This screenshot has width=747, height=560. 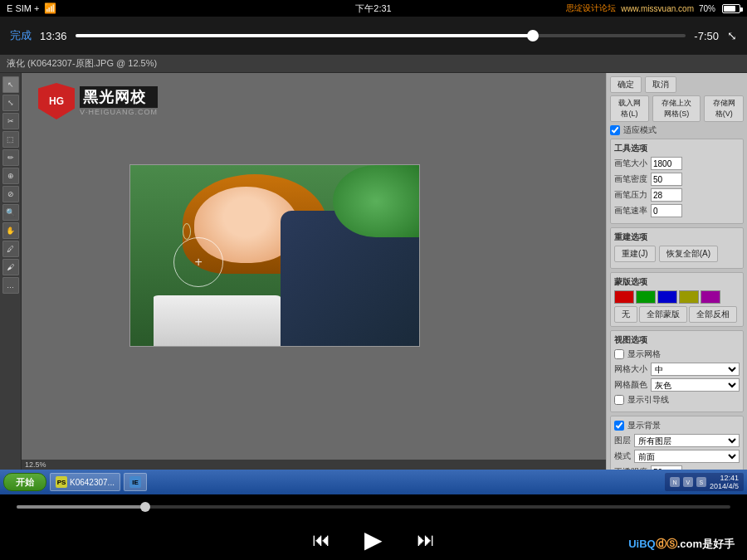 I want to click on rewind-button: ⏮, so click(x=321, y=540).